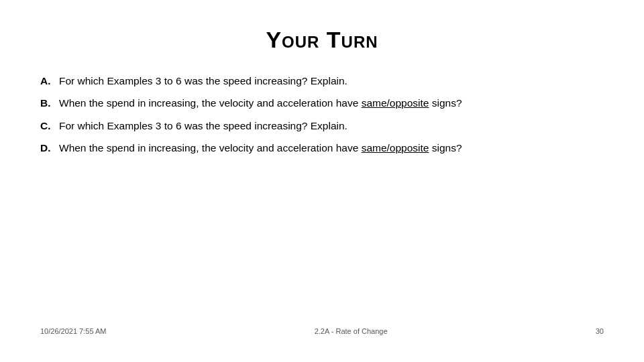  What do you see at coordinates (352, 331) in the screenshot?
I see `footer-center: 2.2A - Rate of Change` at bounding box center [352, 331].